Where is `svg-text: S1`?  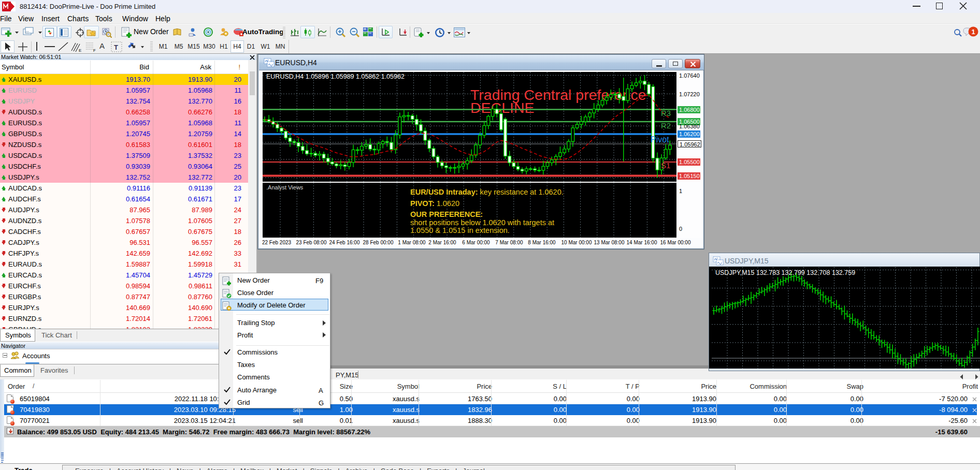 svg-text: S1 is located at coordinates (666, 166).